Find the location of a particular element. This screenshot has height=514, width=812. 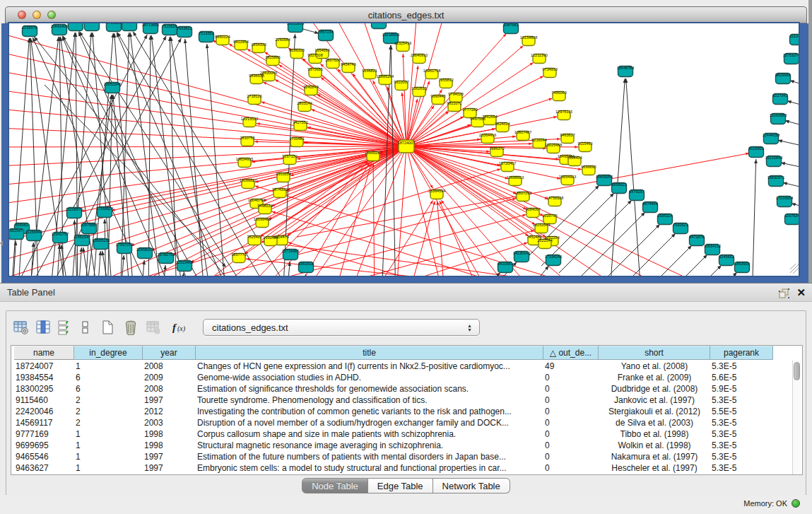

window-titlebar: citations_edges.txt is located at coordinates (406, 15).